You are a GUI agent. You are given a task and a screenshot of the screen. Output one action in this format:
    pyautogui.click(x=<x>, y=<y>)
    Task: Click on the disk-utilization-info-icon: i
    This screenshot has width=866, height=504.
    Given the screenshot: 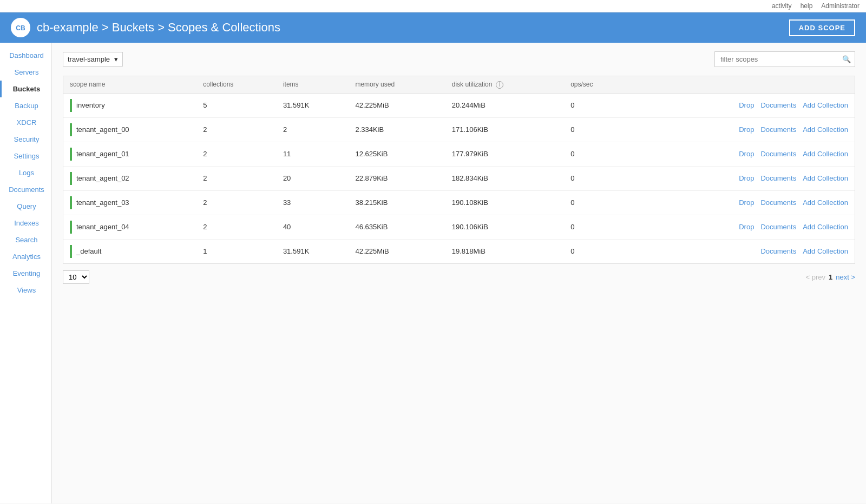 What is the action you would take?
    pyautogui.click(x=500, y=85)
    